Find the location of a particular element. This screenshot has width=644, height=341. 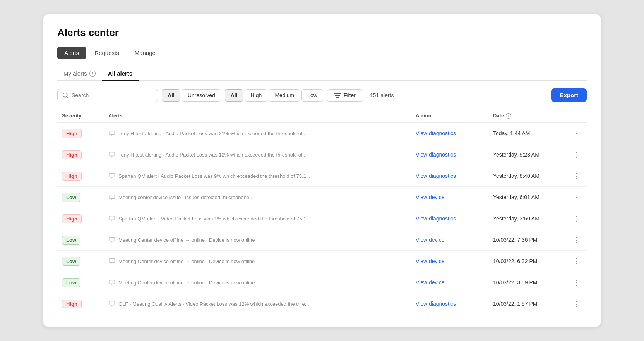

date-value: Yesterday, 8:40 AM is located at coordinates (516, 176).